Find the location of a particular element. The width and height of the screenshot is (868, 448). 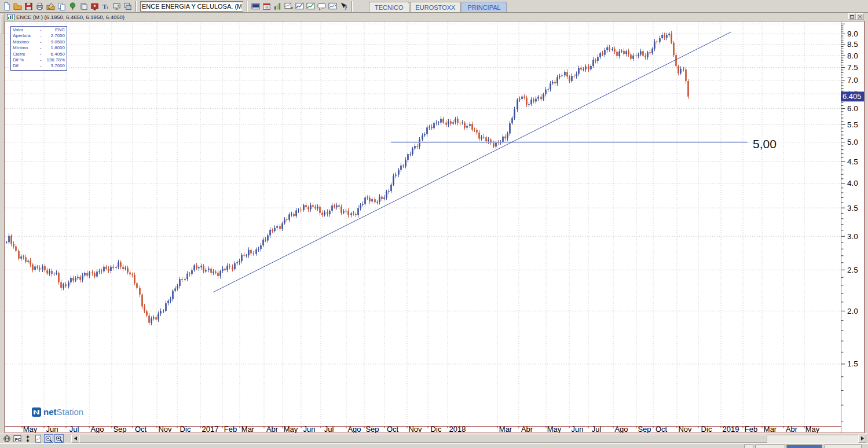

workspace-tabs: TECNICOEUROSTOXXPRINCIPAL is located at coordinates (438, 6).